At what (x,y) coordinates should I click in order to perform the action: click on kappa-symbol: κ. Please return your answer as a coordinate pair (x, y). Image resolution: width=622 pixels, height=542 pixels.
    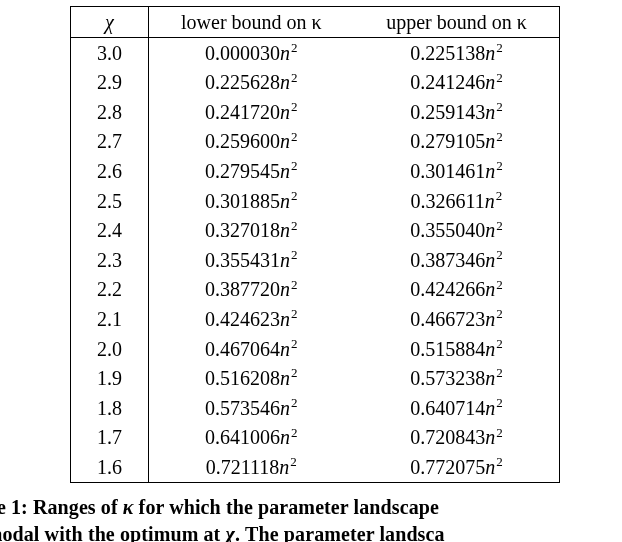
    Looking at the image, I should click on (128, 507).